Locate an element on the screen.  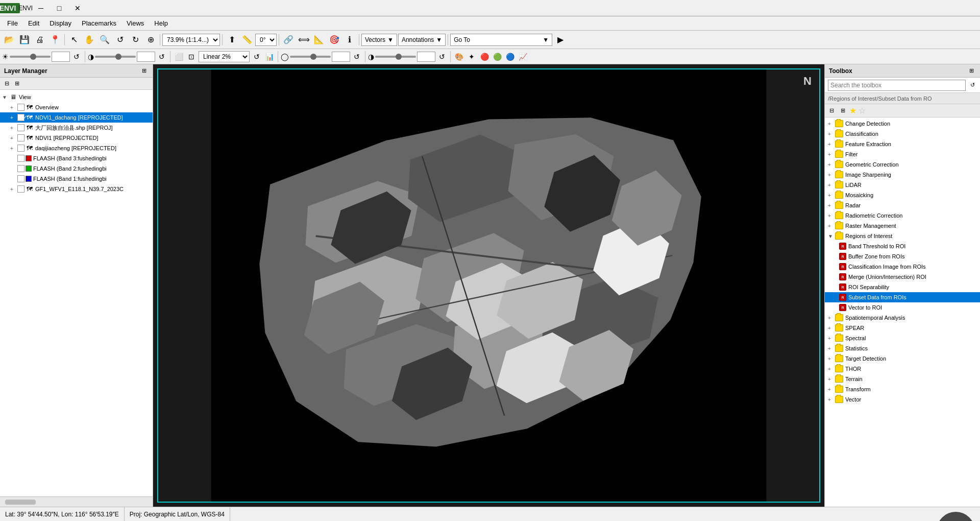
tree-item-flaash1: FLAASH (Band 1:fushedingbi is located at coordinates (77, 179).